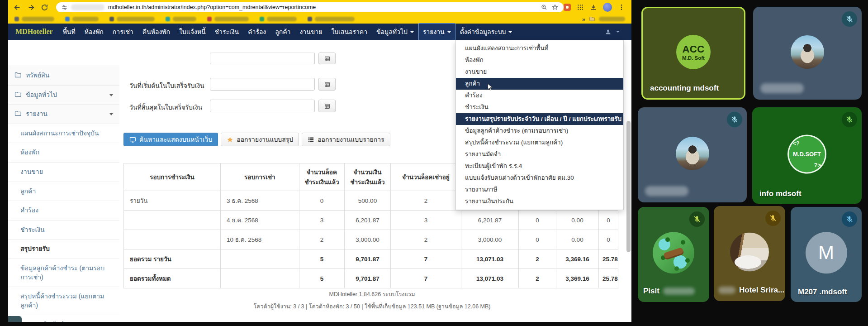 The image size is (868, 326). Describe the element at coordinates (540, 84) in the screenshot. I see `menu-item-customers: ลูกค้า` at that location.